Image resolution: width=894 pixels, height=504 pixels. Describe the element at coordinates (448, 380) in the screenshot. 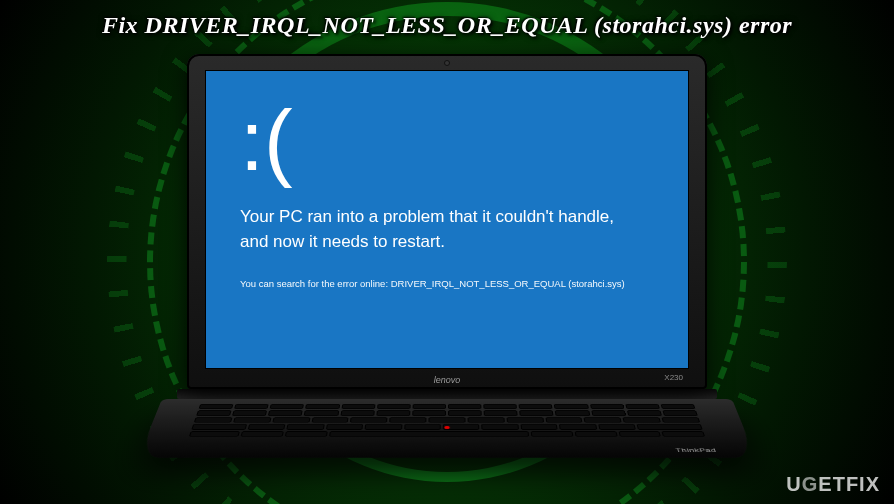

I see `laptop-brand-label: lenovo` at that location.